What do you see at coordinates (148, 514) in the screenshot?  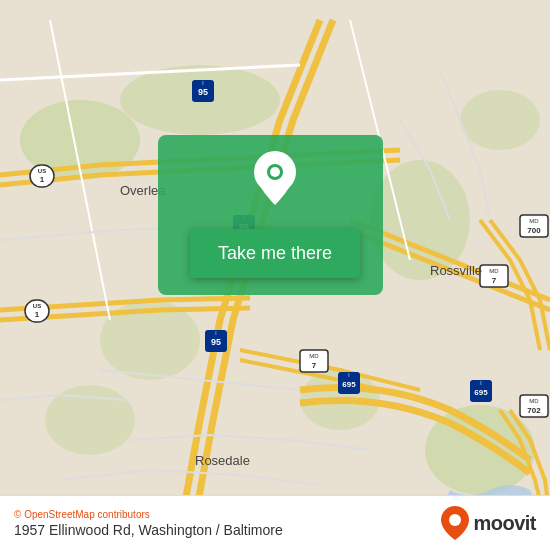 I see `attribution: © OpenStreetMap contributors` at bounding box center [148, 514].